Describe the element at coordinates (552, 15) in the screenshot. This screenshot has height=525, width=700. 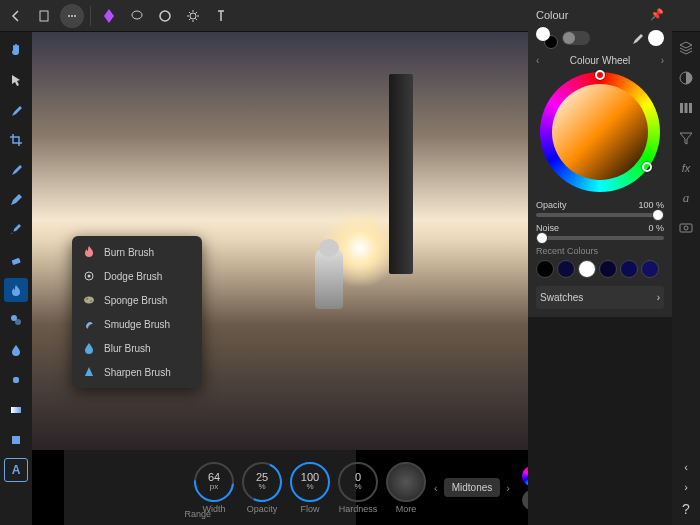
I see `colour-panel-title: Colour` at that location.